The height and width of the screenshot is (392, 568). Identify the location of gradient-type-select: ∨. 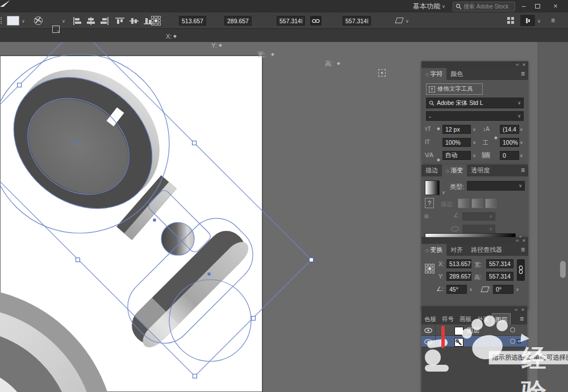
(496, 186).